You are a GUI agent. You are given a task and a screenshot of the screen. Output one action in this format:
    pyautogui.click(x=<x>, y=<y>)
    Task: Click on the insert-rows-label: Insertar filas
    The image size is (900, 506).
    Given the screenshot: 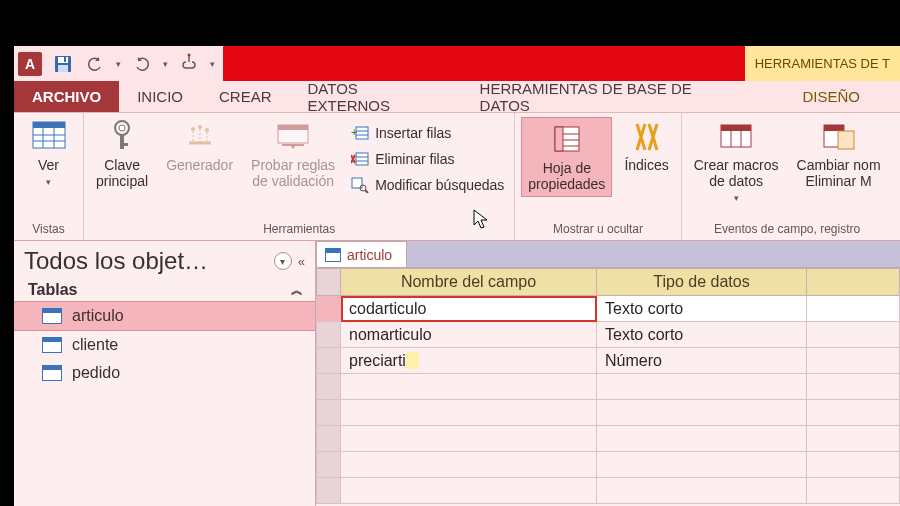 What is the action you would take?
    pyautogui.click(x=413, y=133)
    